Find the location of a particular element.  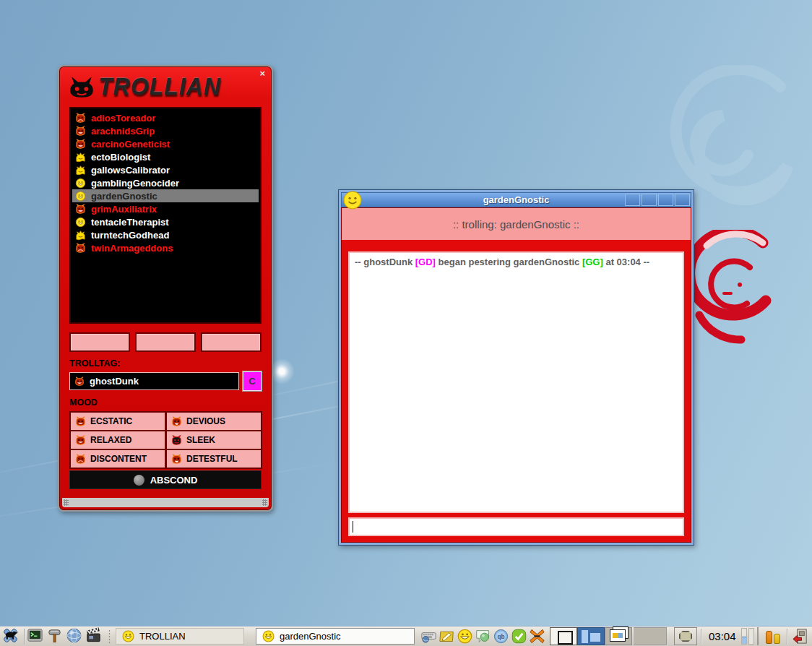

chum-row: carcinoGeneticist is located at coordinates (165, 144).